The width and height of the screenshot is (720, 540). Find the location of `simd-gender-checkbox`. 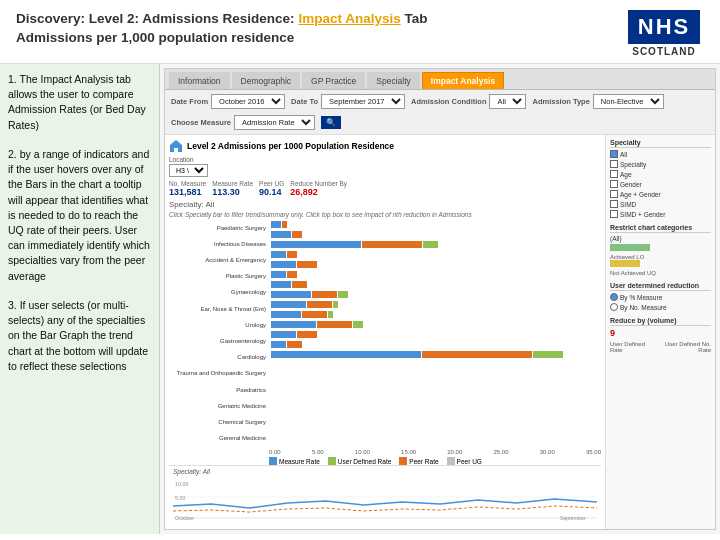

simd-gender-checkbox is located at coordinates (614, 214).